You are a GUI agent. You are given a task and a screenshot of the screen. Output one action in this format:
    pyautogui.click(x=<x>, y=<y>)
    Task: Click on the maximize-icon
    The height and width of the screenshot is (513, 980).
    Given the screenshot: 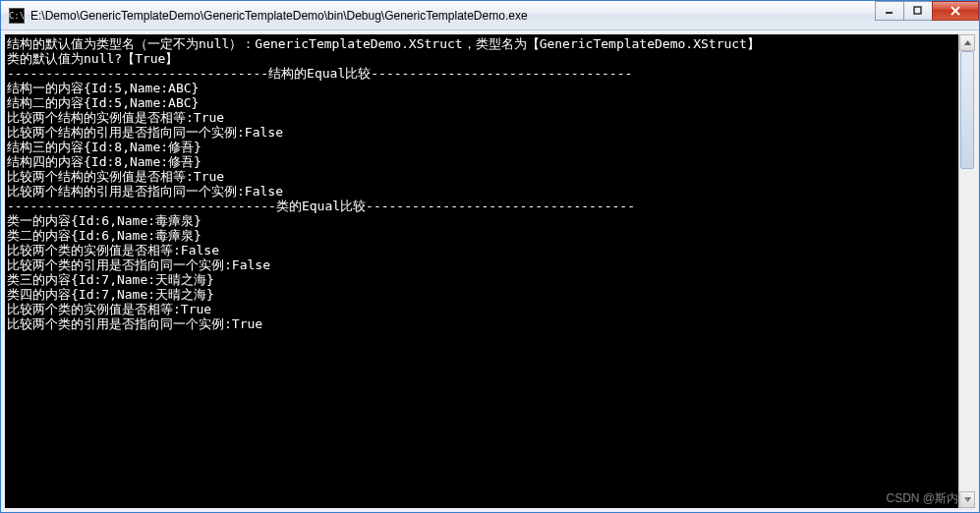 What is the action you would take?
    pyautogui.click(x=918, y=11)
    